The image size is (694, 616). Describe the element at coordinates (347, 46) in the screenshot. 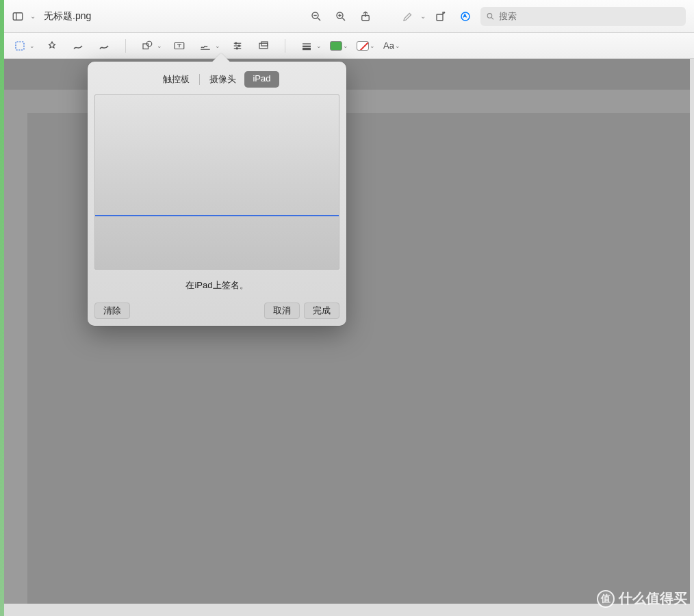

I see `markup-toolbar: ⌄ ⌄ ⌄ ⌄ ⌄ ⌄ Aa ⌄` at that location.